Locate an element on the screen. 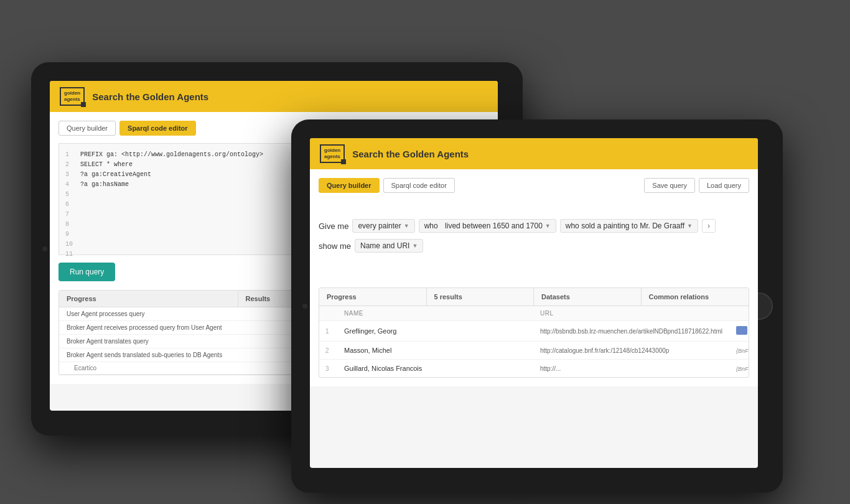 The width and height of the screenshot is (850, 504). tab-query-builder-back: Query builder is located at coordinates (87, 128).